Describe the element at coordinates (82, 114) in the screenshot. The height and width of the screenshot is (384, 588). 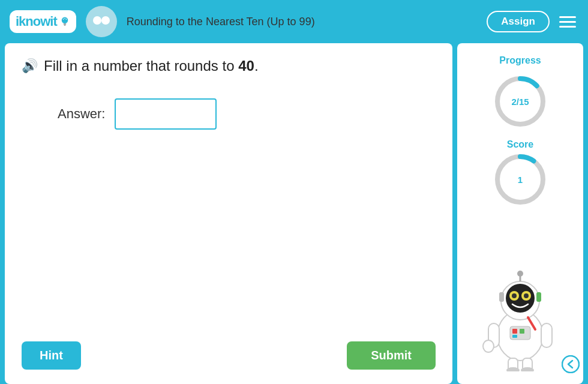
I see `answer-label: Answer:` at that location.